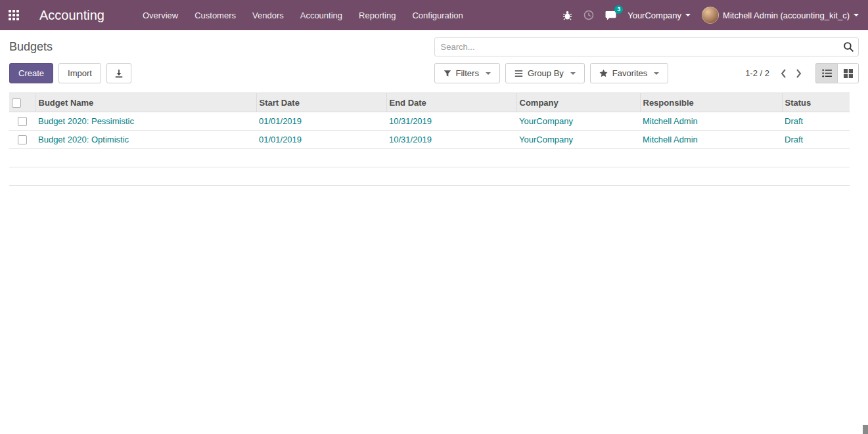 Image resolution: width=868 pixels, height=434 pixels. Describe the element at coordinates (80, 74) in the screenshot. I see `import-button: Import` at that location.